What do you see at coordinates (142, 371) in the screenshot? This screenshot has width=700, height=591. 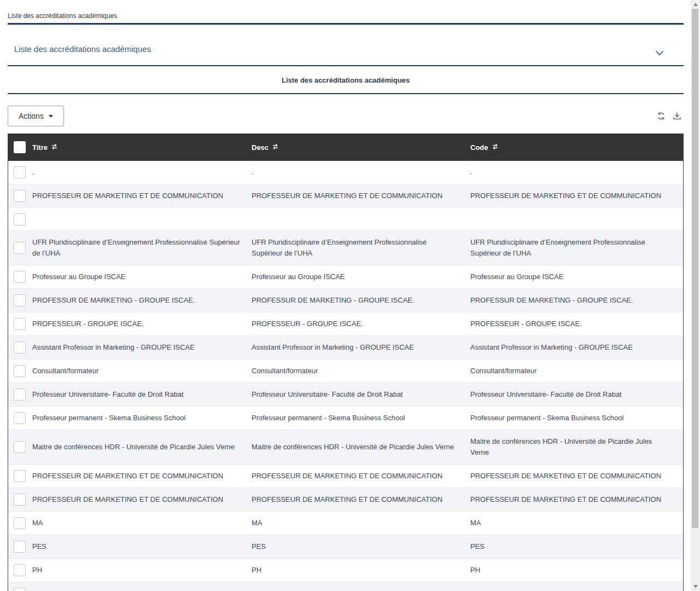 I see `cell-titre: Consultant/formateur` at bounding box center [142, 371].